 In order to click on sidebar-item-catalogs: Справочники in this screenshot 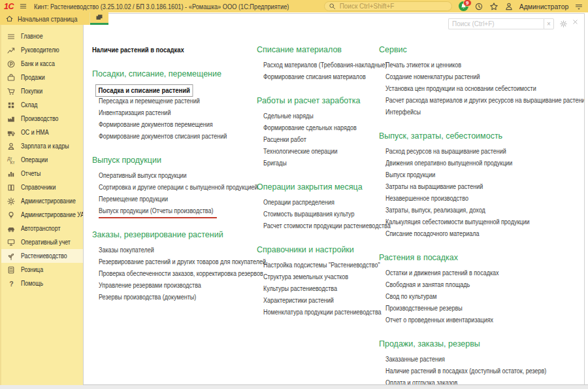, I will do `click(42, 187)`.